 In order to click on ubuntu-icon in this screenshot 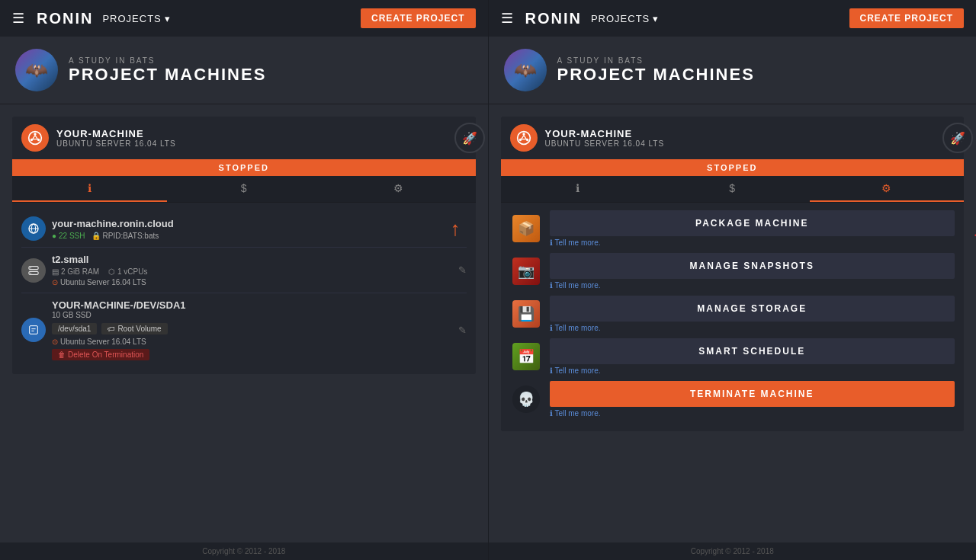, I will do `click(35, 138)`.